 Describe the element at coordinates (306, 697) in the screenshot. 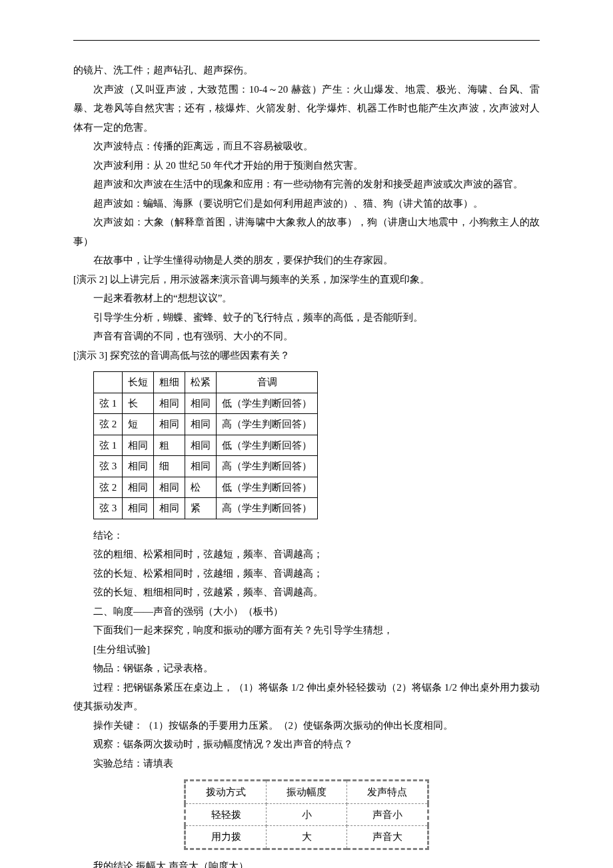

I see `paragraph: 过程：把钢锯条紧压在桌边上，（1）将锯条 1/2 伸出桌外轻轻拨动（2）将锯条 …` at that location.